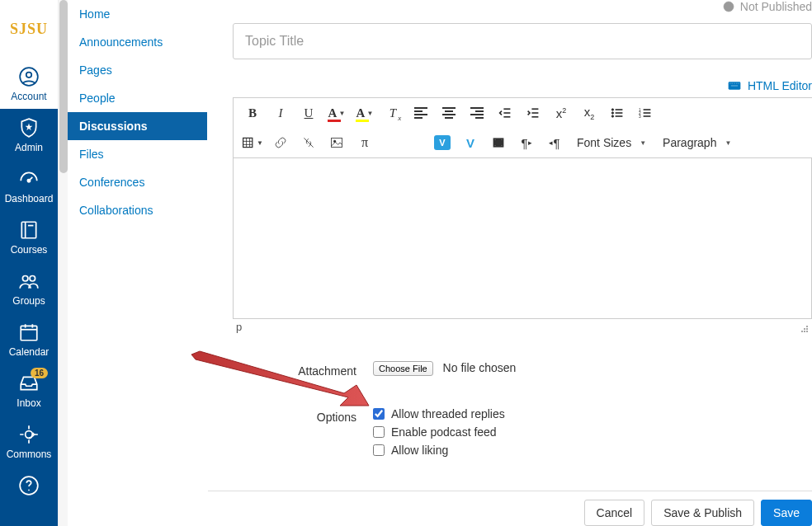  I want to click on link-button, so click(281, 143).